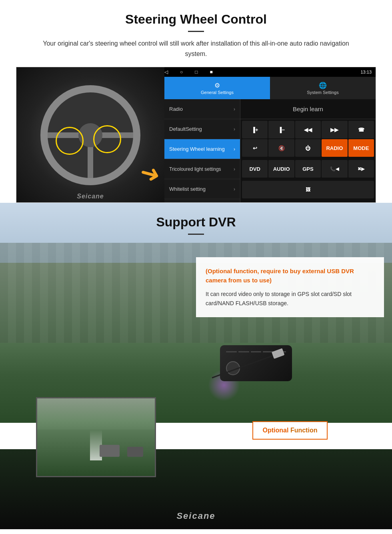  What do you see at coordinates (96, 437) in the screenshot?
I see `dvr-thumbnail` at bounding box center [96, 437].